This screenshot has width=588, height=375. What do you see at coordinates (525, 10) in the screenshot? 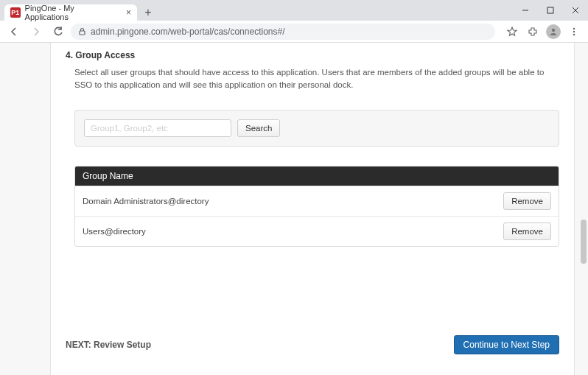
I see `minimize-icon` at bounding box center [525, 10].